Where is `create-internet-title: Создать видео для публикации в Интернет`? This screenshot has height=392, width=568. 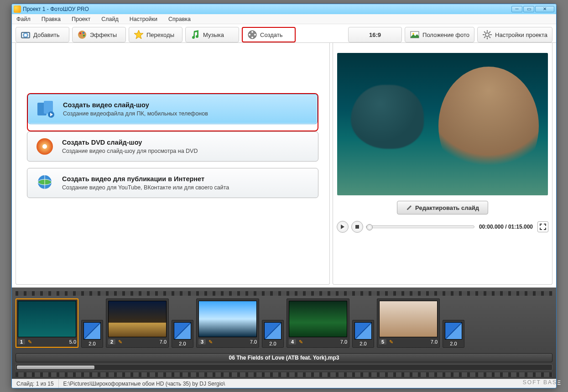
create-internet-title: Создать видео для публикации в Интернет is located at coordinates (146, 179).